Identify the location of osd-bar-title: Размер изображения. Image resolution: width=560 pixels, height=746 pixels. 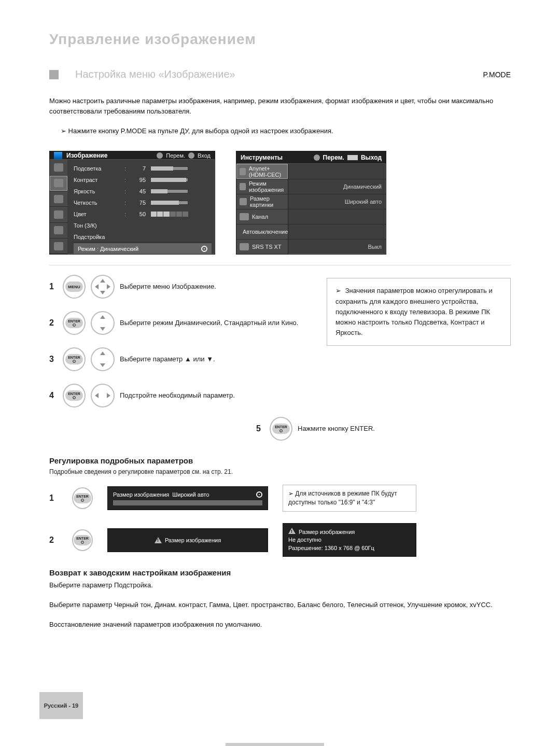
(141, 495).